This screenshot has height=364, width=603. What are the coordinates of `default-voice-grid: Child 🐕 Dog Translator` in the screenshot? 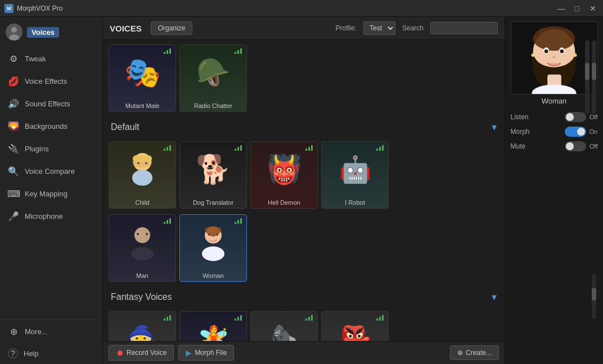 It's located at (304, 175).